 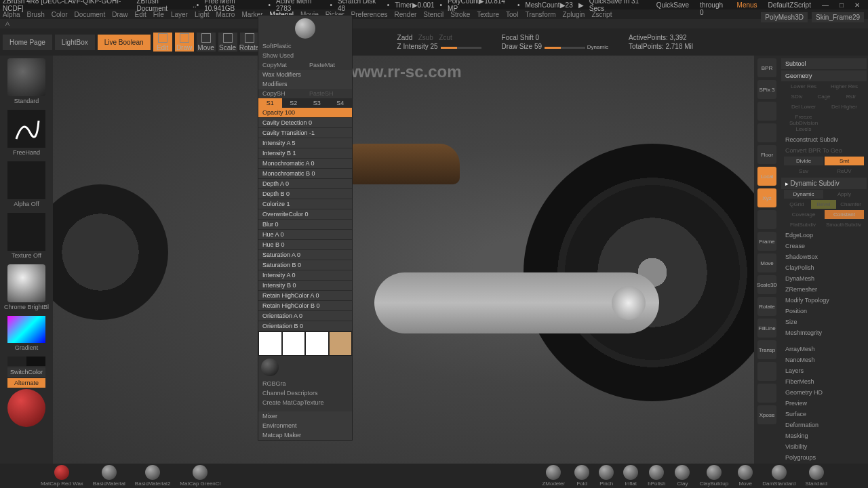 I want to click on material-shortcut: BasicMaterial2, so click(x=153, y=476).